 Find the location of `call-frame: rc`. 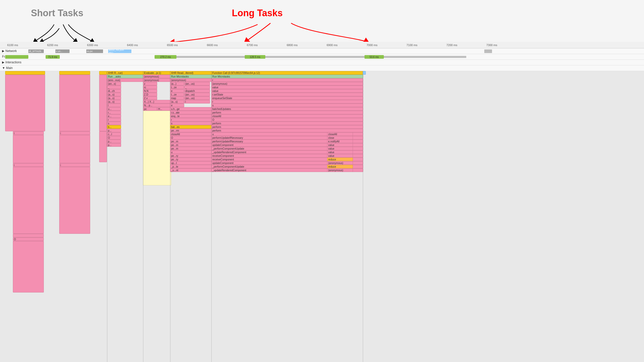

call-frame: rc is located at coordinates (150, 87).